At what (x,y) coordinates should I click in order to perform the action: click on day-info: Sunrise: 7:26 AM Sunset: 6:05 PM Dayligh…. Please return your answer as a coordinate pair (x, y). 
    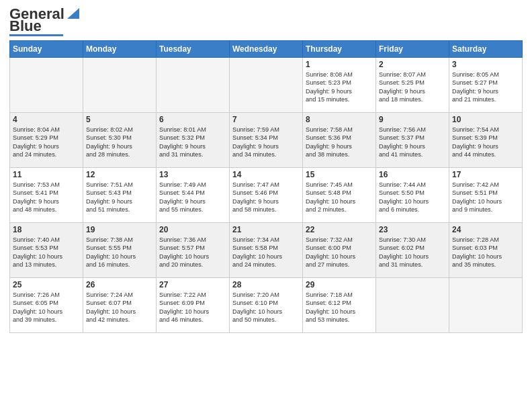
    Looking at the image, I should click on (46, 308).